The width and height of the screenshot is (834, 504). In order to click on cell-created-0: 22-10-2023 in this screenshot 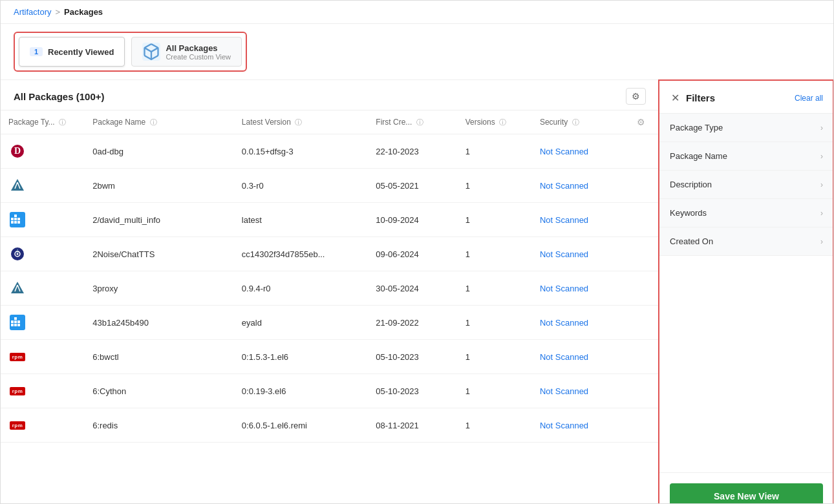, I will do `click(412, 151)`.